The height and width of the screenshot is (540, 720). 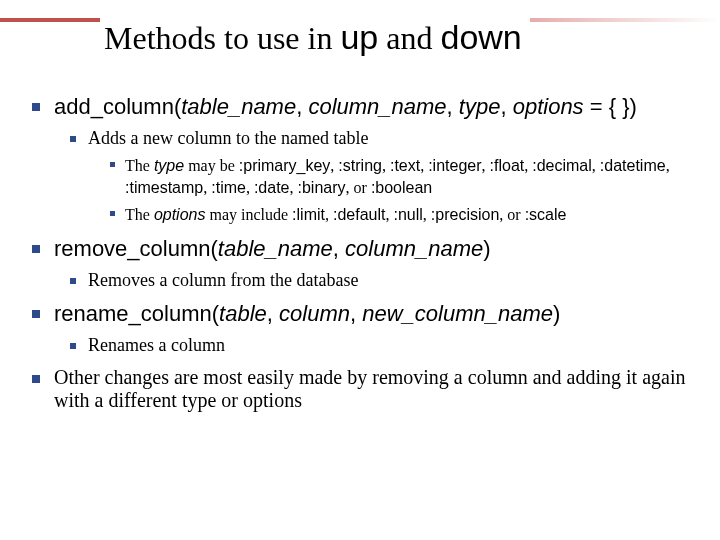 I want to click on sym: :text, so click(x=405, y=166).